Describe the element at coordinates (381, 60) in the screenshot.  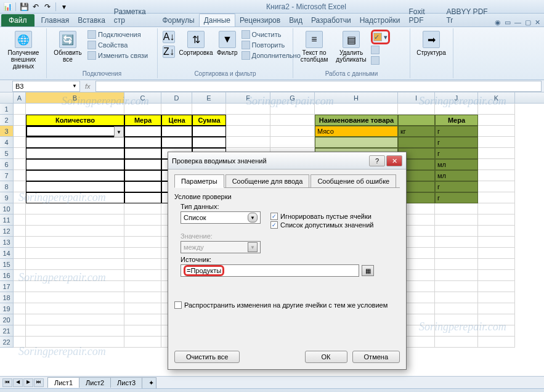
I see `whatif-button` at that location.